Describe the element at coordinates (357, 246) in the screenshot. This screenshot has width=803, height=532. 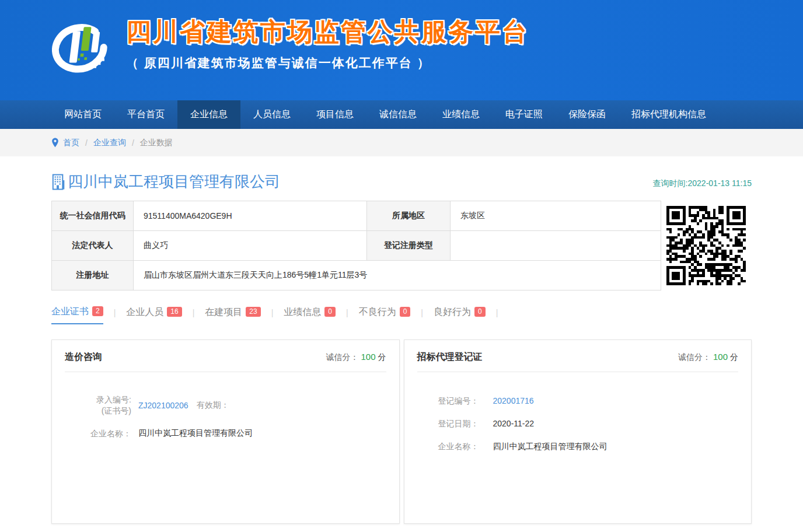
I see `table-row: 法定代表人 曲义巧 登记注册类型` at that location.